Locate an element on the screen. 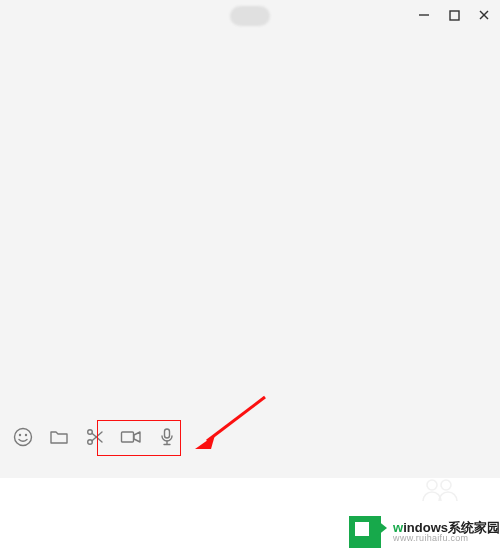 The width and height of the screenshot is (500, 548). minimize-button is located at coordinates (424, 15).